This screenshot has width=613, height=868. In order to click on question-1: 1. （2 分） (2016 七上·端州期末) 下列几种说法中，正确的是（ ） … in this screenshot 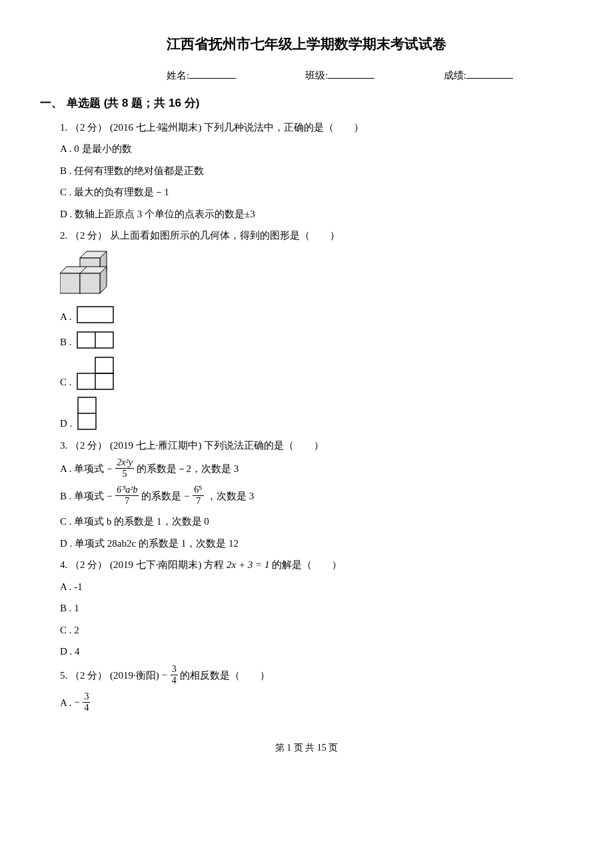, I will do `click(316, 171)`.